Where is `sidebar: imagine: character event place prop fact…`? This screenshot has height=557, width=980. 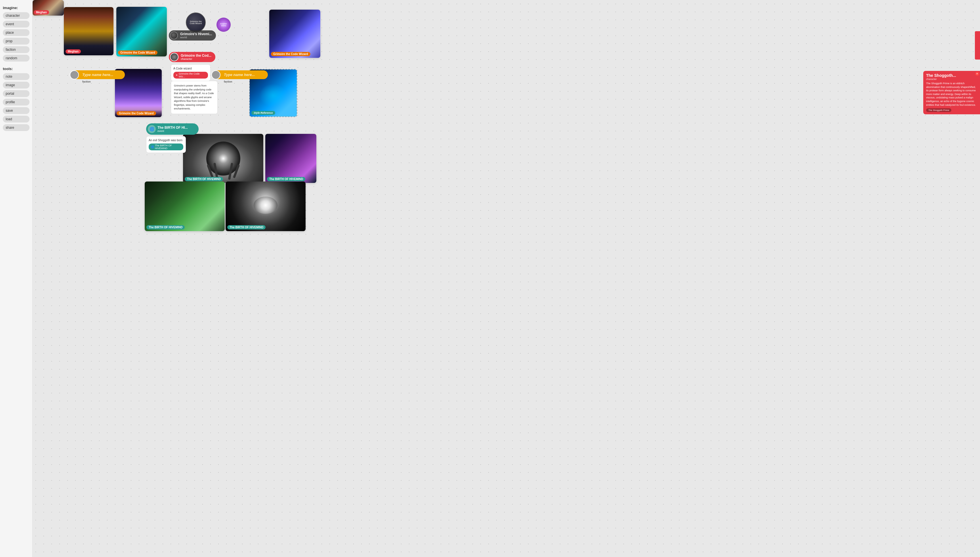
sidebar: imagine: character event place prop fact… is located at coordinates (16, 278).